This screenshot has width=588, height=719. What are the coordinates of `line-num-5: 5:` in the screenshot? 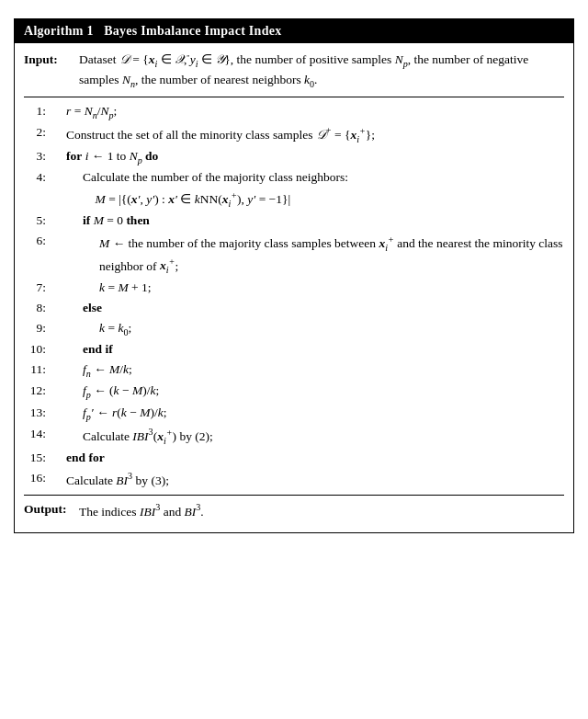 It's located at (35, 221).